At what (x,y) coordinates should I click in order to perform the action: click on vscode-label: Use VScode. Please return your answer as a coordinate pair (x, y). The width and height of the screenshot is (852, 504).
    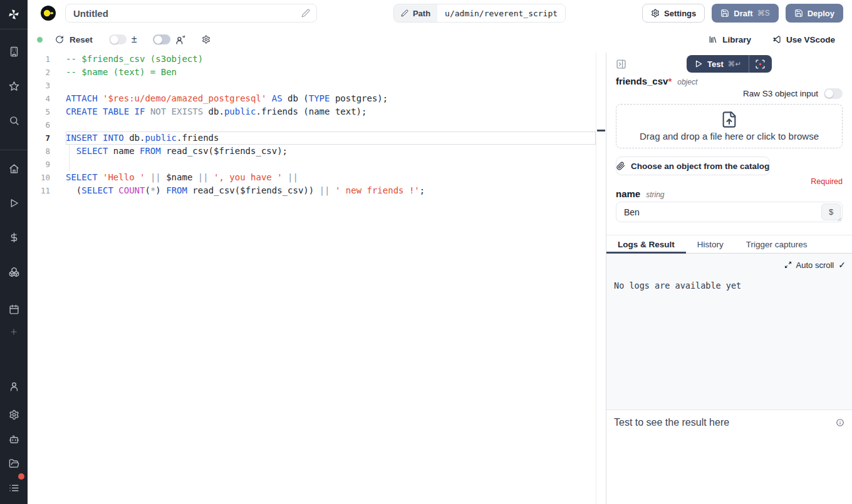
    Looking at the image, I should click on (811, 40).